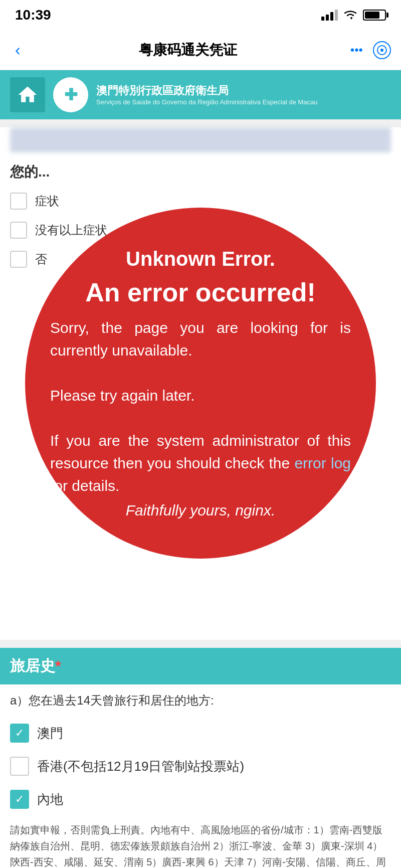 The image size is (401, 868). What do you see at coordinates (41, 259) in the screenshot?
I see `no-label: 否` at bounding box center [41, 259].